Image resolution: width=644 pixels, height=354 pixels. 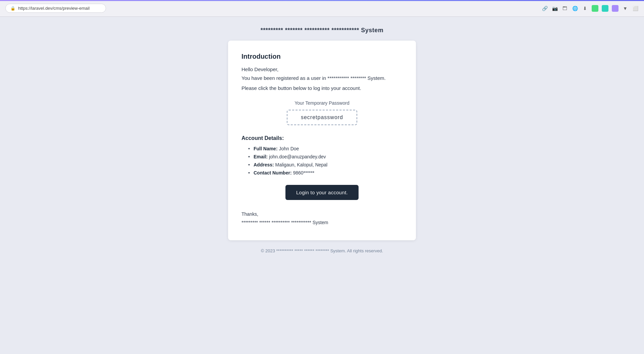 What do you see at coordinates (322, 223) in the screenshot?
I see `thanks-line2: ********* ****** ********** *********** …` at bounding box center [322, 223].